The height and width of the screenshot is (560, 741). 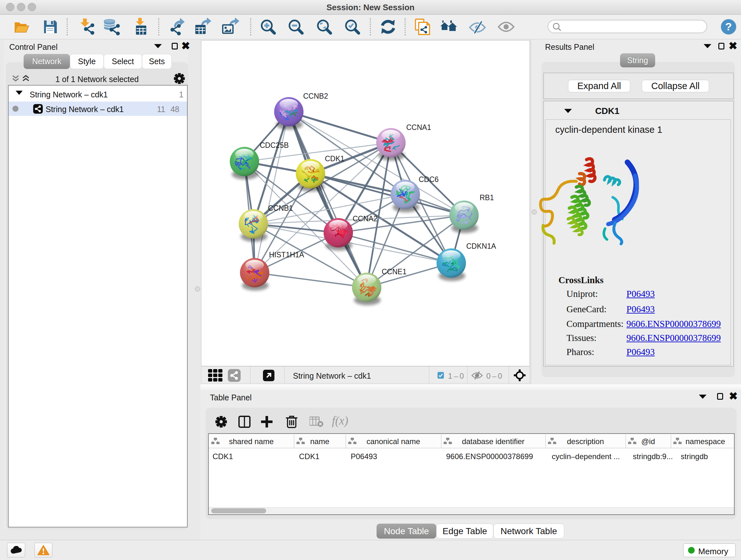 What do you see at coordinates (316, 96) in the screenshot?
I see `svg-text: CCNB2` at bounding box center [316, 96].